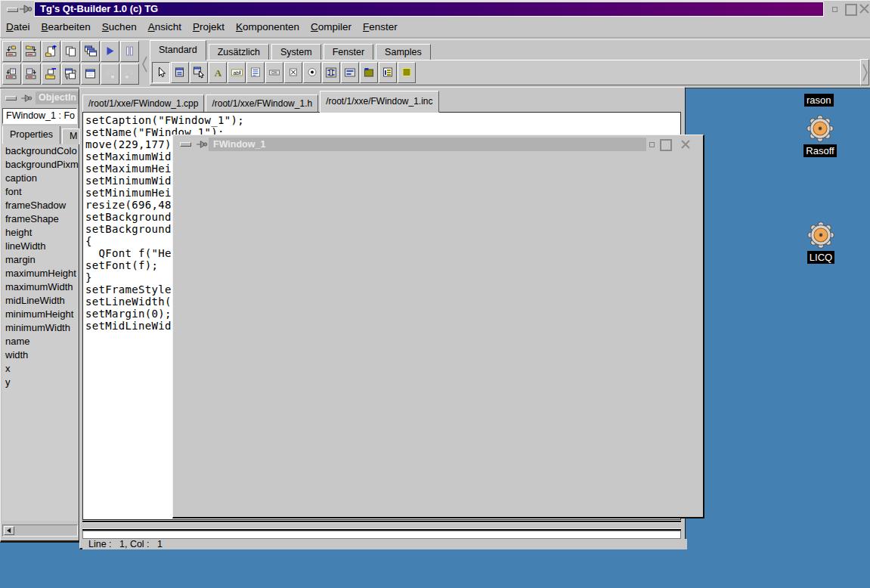 This screenshot has width=870, height=588. I want to click on property-item: maximumHeight, so click(41, 274).